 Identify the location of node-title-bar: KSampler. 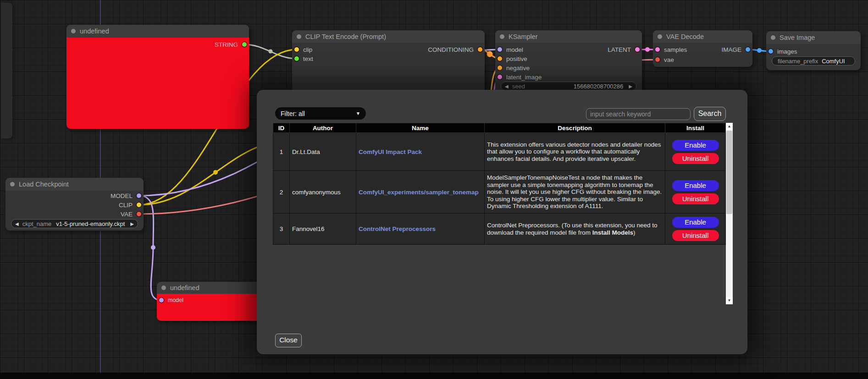
(569, 37).